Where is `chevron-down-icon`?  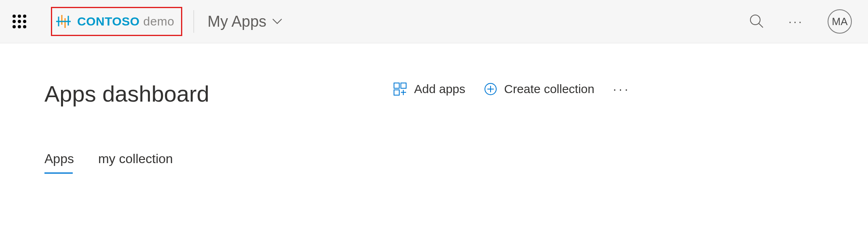
chevron-down-icon is located at coordinates (277, 21).